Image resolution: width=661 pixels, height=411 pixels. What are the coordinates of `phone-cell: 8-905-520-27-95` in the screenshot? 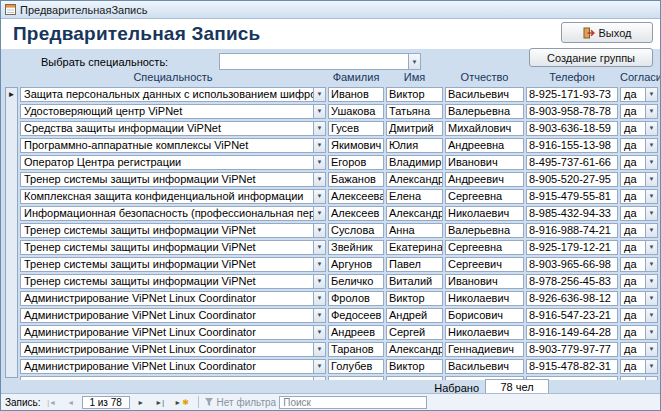 It's located at (572, 180).